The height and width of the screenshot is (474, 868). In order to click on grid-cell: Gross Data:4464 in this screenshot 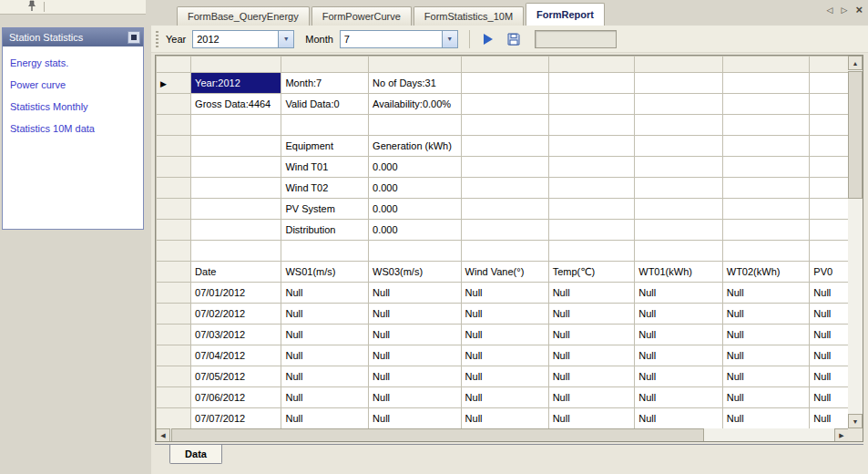, I will do `click(237, 104)`.